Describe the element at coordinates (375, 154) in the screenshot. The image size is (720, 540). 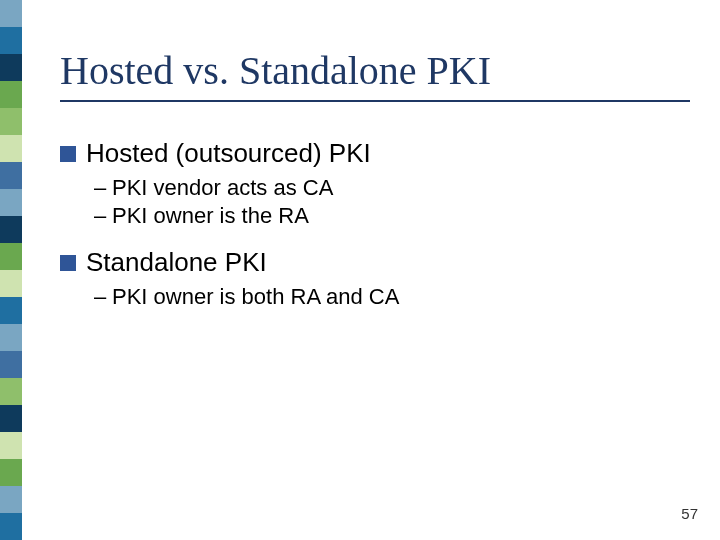
I see `bullet-level1: Hosted (outsourced) PKI` at that location.